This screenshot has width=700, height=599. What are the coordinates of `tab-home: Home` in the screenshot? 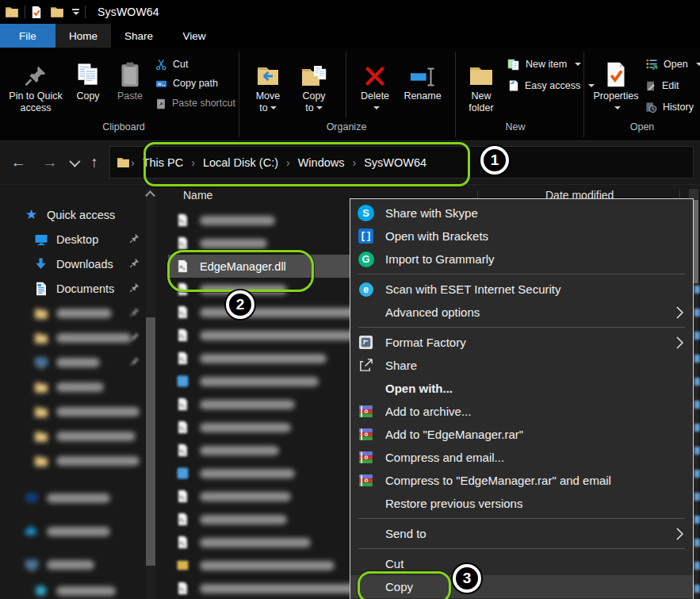 It's located at (83, 36).